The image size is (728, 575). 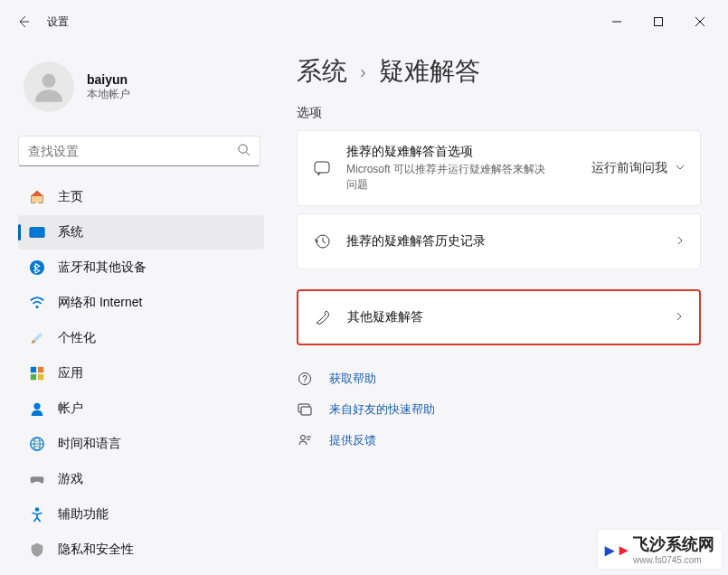 What do you see at coordinates (139, 151) in the screenshot?
I see `search-box` at bounding box center [139, 151].